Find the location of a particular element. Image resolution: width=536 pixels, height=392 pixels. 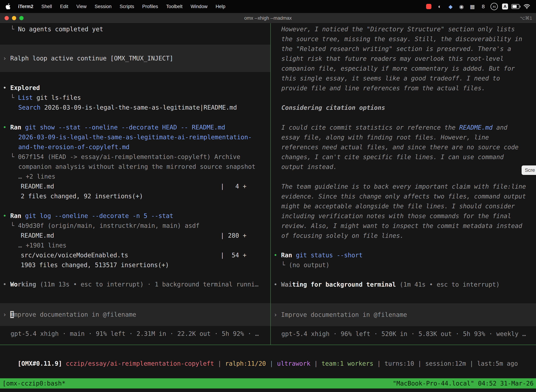

ran-command: • Ran git status --short is located at coordinates (403, 255).